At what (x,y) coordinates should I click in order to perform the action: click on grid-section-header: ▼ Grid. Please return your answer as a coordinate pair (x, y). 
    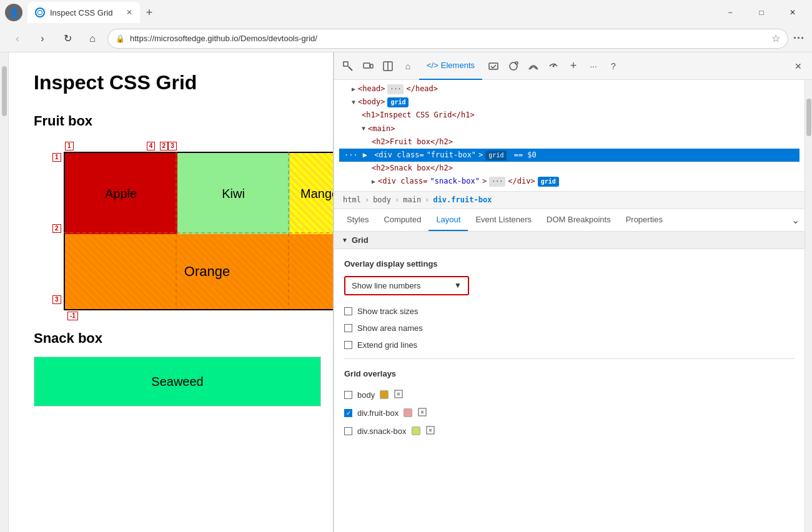
    Looking at the image, I should click on (570, 240).